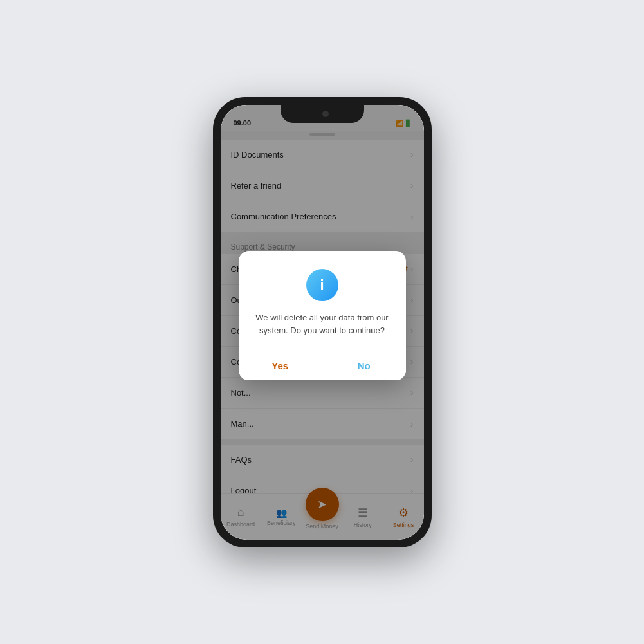 The width and height of the screenshot is (644, 644). Describe the element at coordinates (322, 325) in the screenshot. I see `dialog-message: We will delete all your data from our sy…` at that location.